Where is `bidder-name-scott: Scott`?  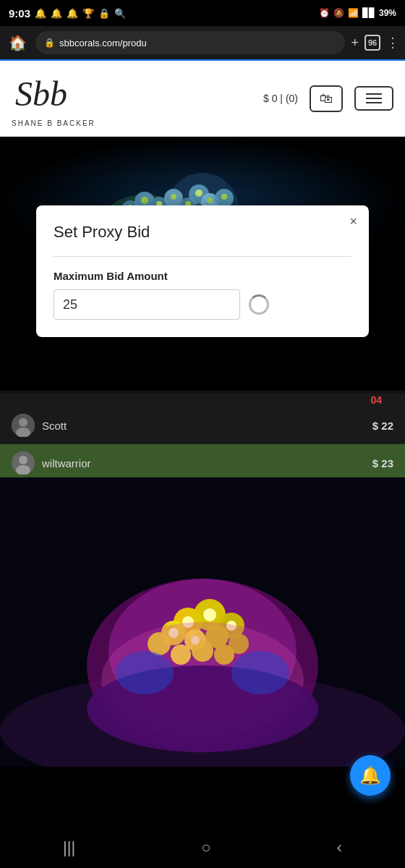 bidder-name-scott: Scott is located at coordinates (204, 425).